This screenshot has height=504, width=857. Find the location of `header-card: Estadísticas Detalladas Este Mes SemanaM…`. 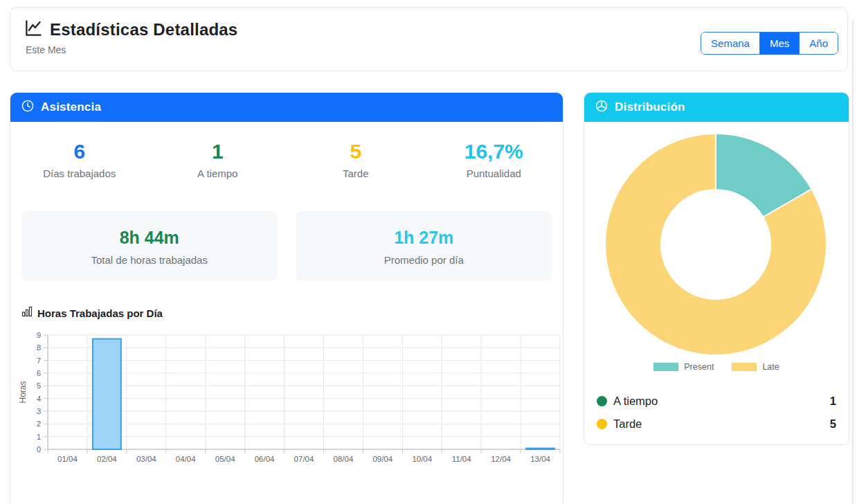

header-card: Estadísticas Detalladas Este Mes SemanaM… is located at coordinates (429, 39).